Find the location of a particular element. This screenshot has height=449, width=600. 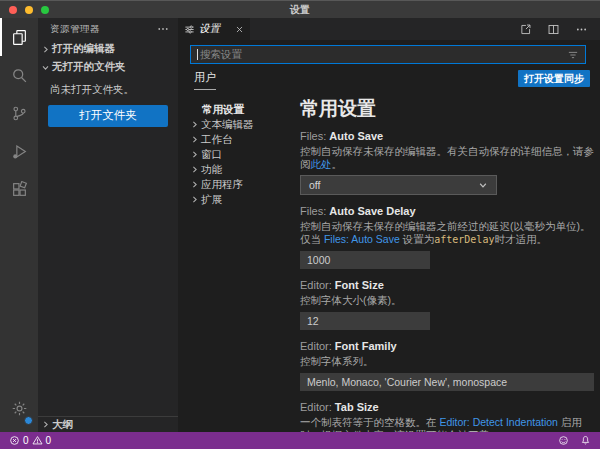

toc-label: 窗口 is located at coordinates (212, 155).